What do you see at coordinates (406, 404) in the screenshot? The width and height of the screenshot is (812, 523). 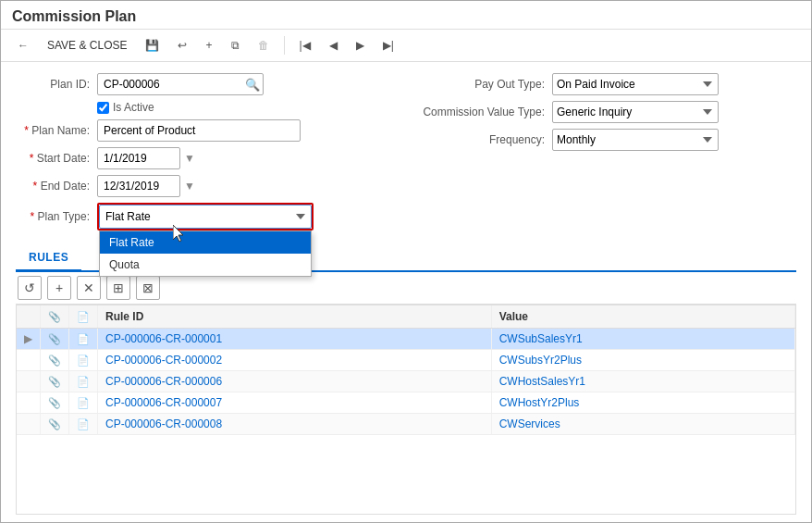 I see `table-row: 📎 📄 CP-000006-CR-000007 CWHostYr2Plus` at bounding box center [406, 404].